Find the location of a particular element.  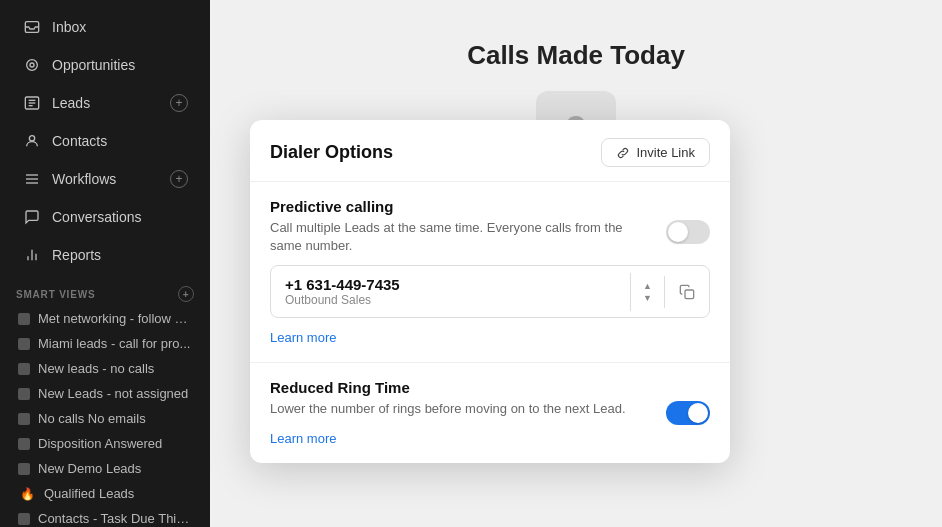

smart-view-new-demo-leads: ⬜ New Demo Leads is located at coordinates (105, 468).